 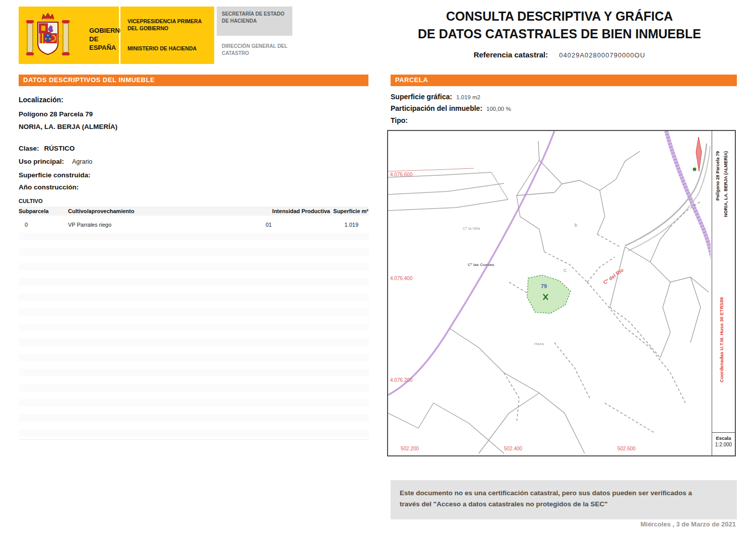 I want to click on road-name-label: Cº del Río, so click(x=613, y=276).